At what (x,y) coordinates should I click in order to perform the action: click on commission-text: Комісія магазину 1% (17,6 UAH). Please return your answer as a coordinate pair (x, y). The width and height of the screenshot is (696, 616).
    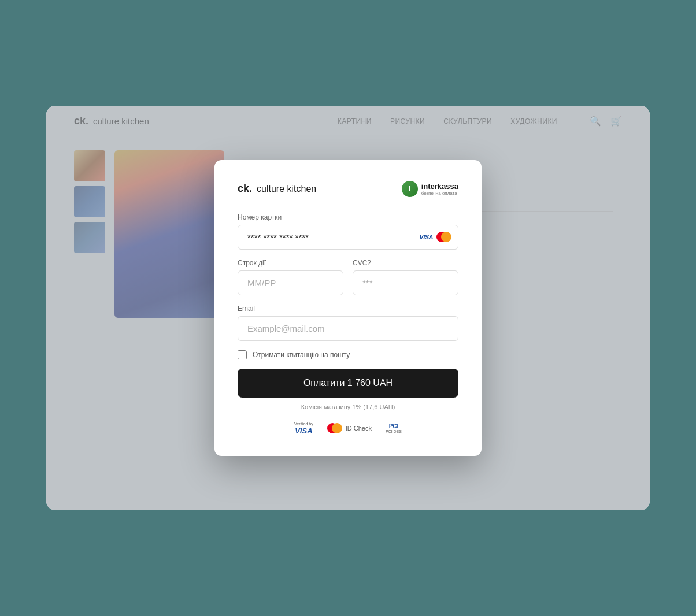
    Looking at the image, I should click on (348, 407).